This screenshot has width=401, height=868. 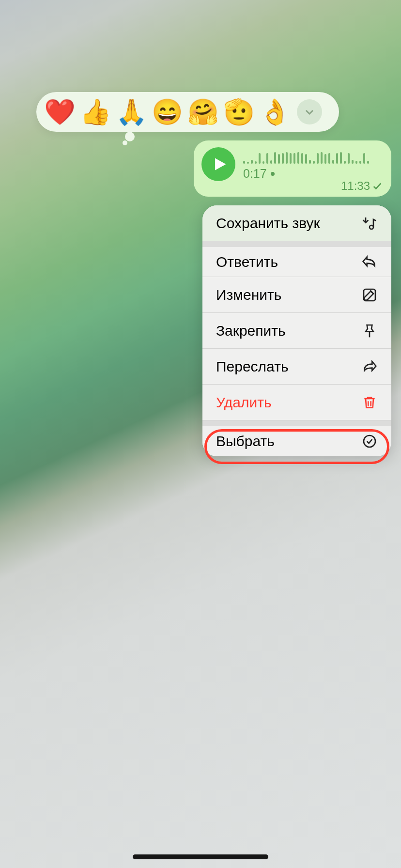 What do you see at coordinates (220, 164) in the screenshot?
I see `play-icon` at bounding box center [220, 164].